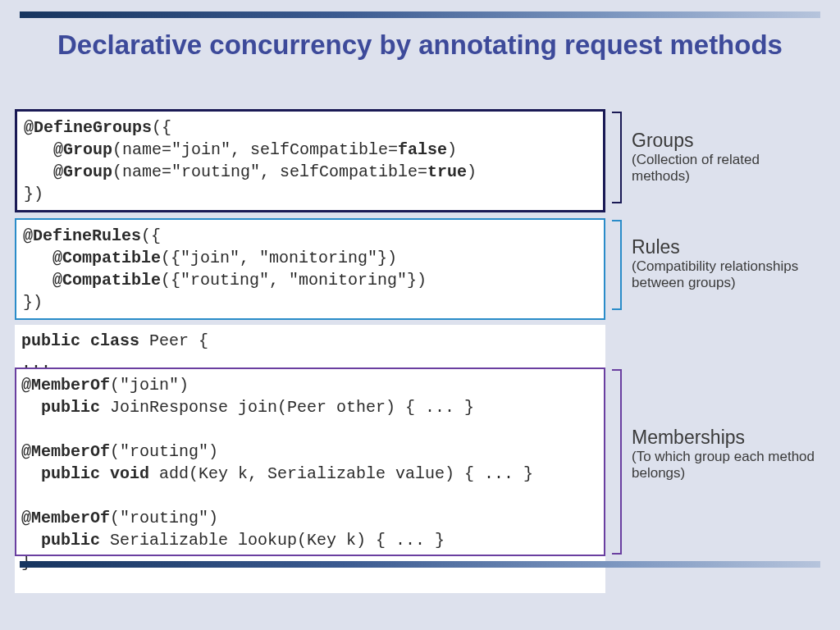  I want to click on bottom-gradient-bar, so click(420, 564).